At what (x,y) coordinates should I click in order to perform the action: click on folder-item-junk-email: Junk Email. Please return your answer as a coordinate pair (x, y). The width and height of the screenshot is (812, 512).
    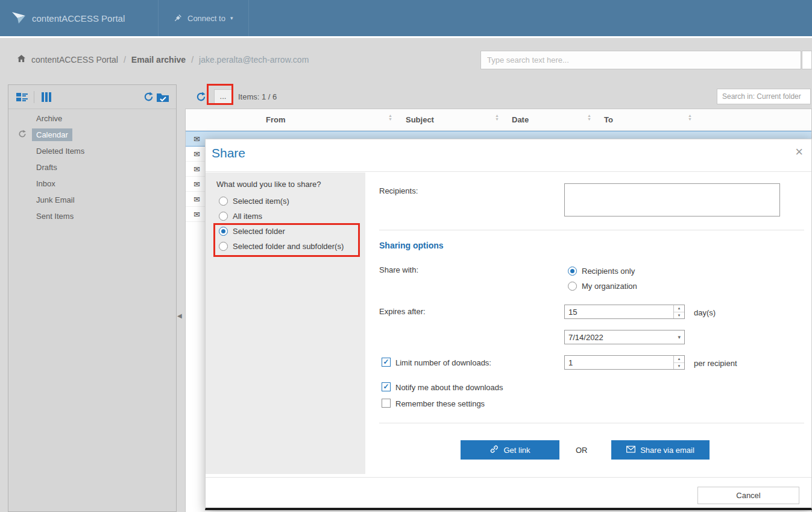
    Looking at the image, I should click on (92, 200).